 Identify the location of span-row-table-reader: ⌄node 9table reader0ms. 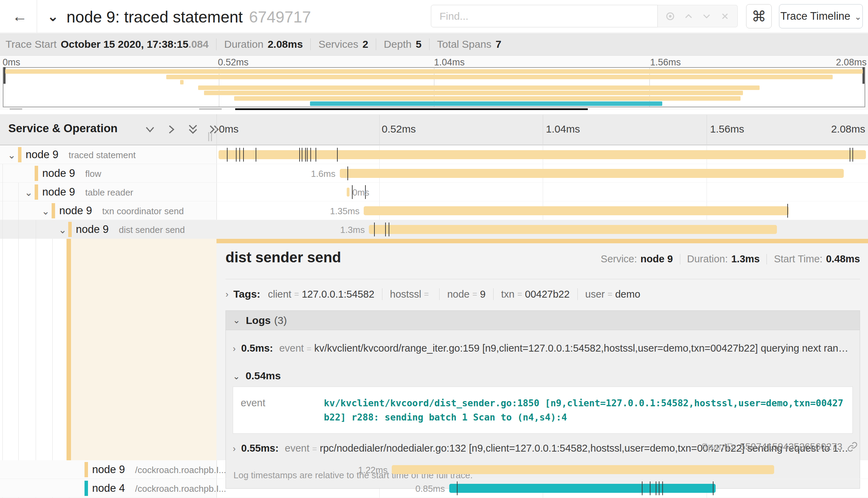
(434, 192).